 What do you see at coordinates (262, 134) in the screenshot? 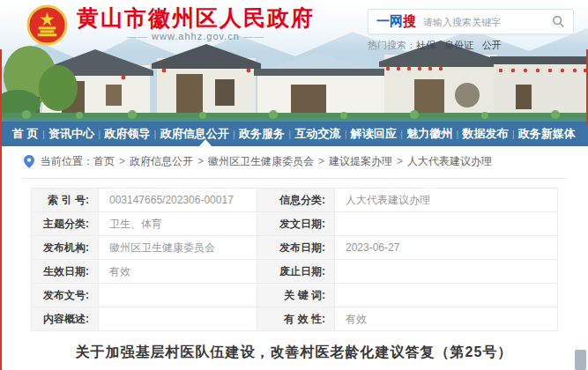
I see `nav-item-services: 政务服务` at bounding box center [262, 134].